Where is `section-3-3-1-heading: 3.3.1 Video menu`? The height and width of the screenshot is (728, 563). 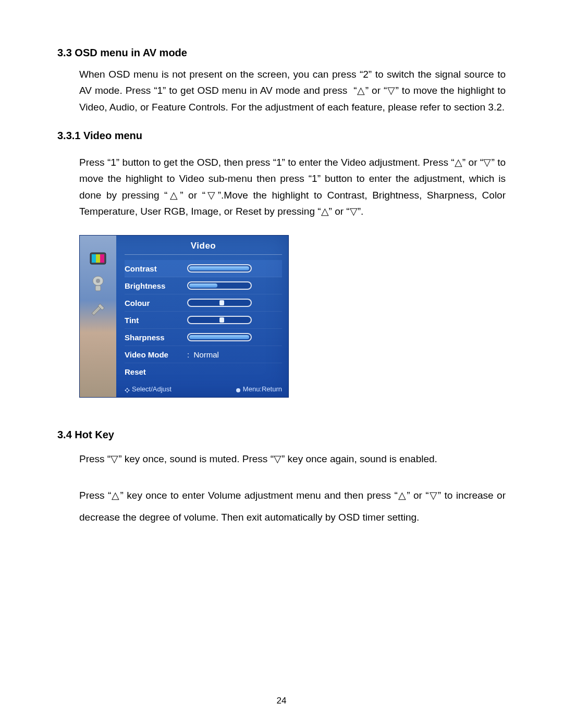 section-3-3-1-heading: 3.3.1 Video menu is located at coordinates (282, 135).